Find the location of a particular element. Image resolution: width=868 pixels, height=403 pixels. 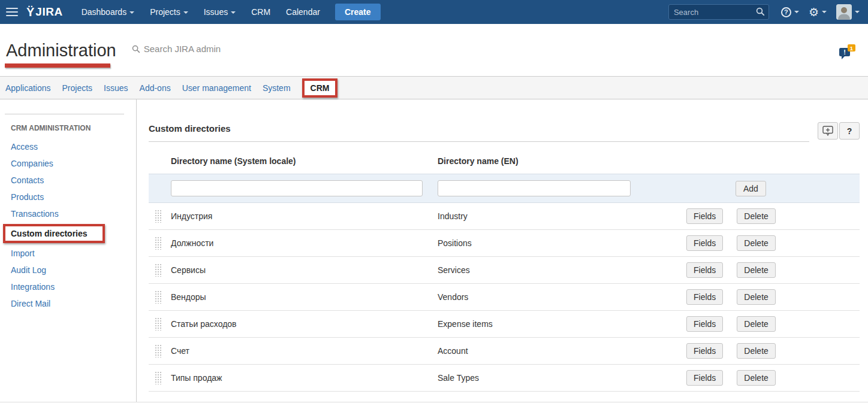

hamburger-menu-icon is located at coordinates (12, 12).